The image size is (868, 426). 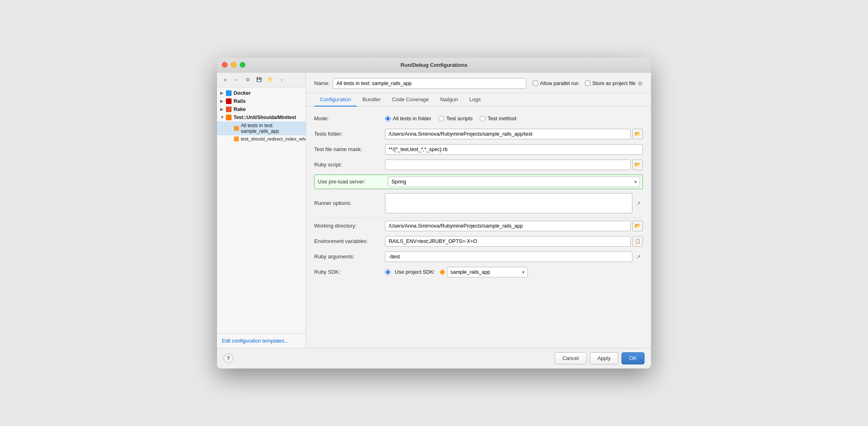 What do you see at coordinates (508, 257) in the screenshot?
I see `ruby-arguments-input` at bounding box center [508, 257].